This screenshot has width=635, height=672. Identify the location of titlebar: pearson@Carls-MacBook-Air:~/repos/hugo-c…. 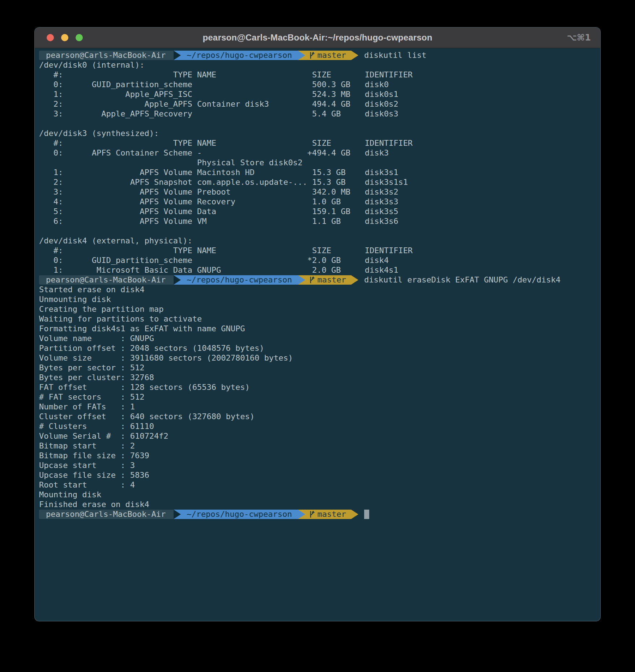
(318, 38).